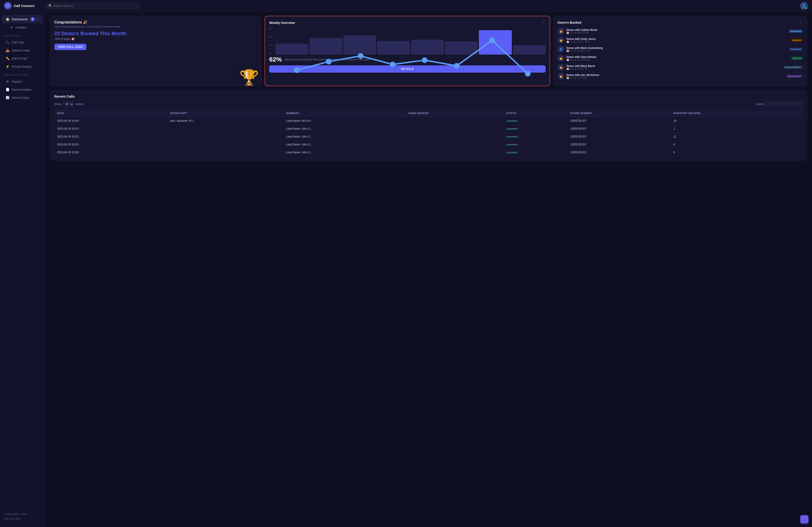  I want to click on demos-menu-icon: ⋮, so click(801, 22).